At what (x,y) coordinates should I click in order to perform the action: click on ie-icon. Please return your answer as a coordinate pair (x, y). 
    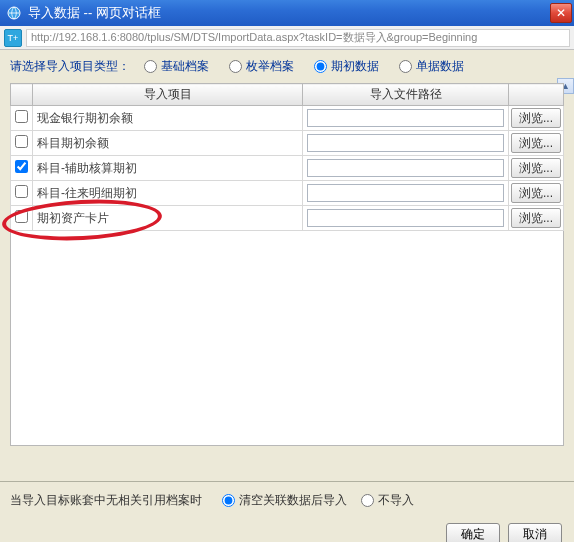
    Looking at the image, I should click on (14, 13).